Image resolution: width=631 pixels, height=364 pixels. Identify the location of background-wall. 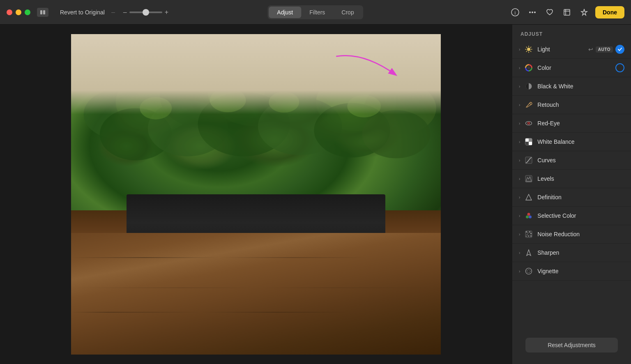
(256, 74).